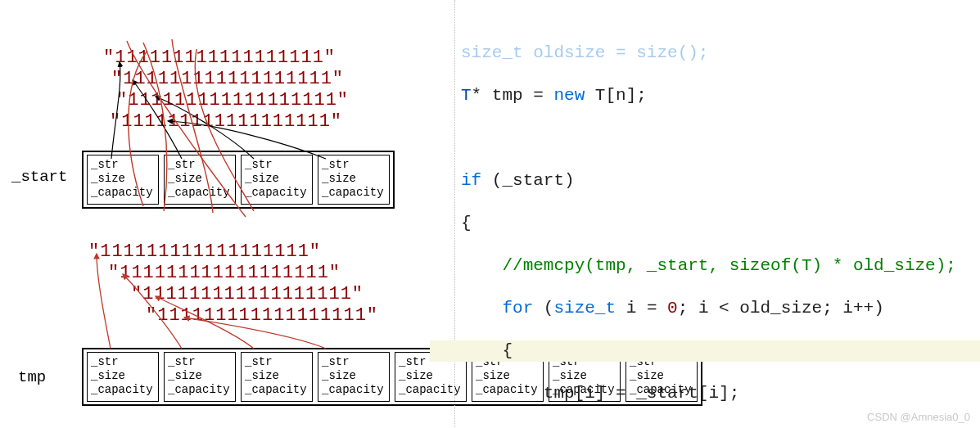 The width and height of the screenshot is (980, 428). Describe the element at coordinates (705, 96) in the screenshot. I see `code-line: T* tmp = new T[n];` at that location.